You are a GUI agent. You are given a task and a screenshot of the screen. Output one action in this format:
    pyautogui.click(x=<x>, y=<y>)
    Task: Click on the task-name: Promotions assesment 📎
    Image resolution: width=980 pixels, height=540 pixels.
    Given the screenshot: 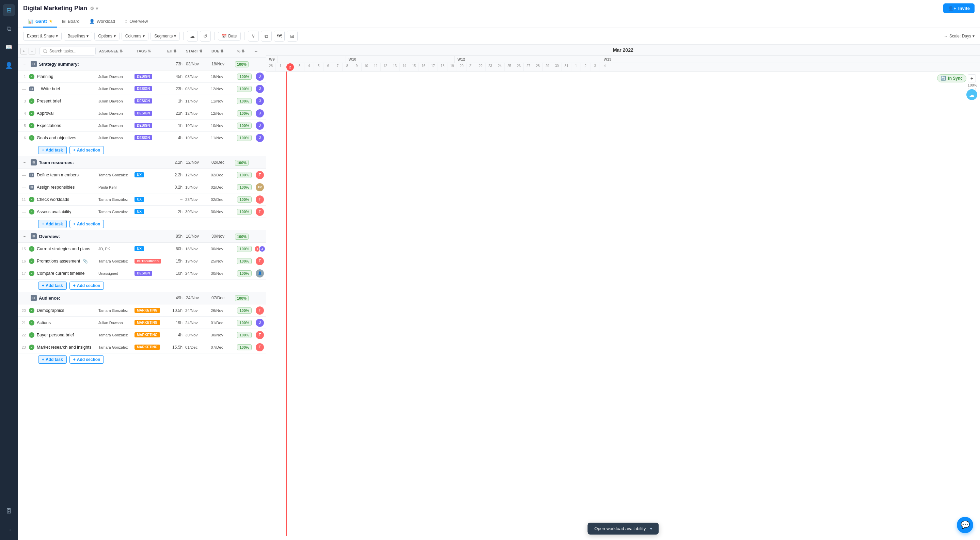 What is the action you would take?
    pyautogui.click(x=66, y=261)
    